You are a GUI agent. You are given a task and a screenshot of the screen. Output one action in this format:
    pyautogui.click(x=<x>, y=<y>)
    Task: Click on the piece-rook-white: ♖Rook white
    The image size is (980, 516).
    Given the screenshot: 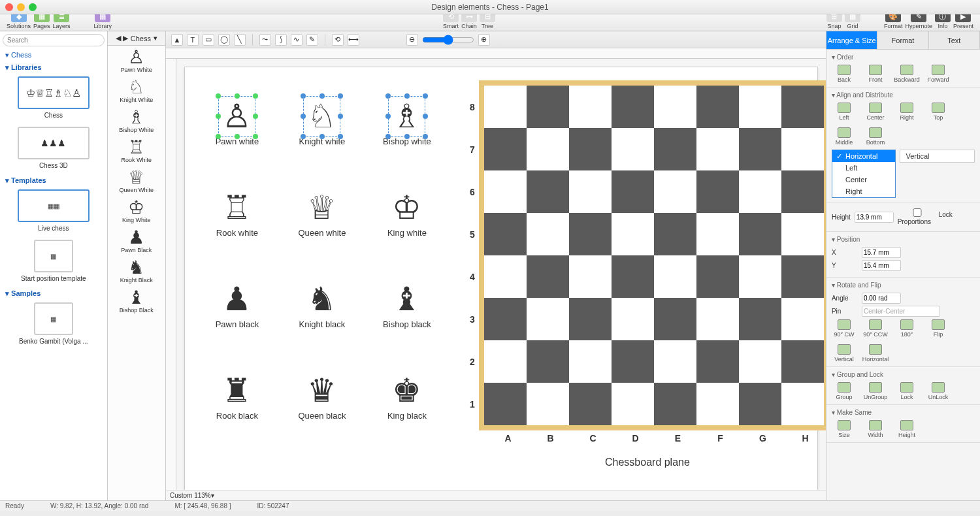 What is the action you would take?
    pyautogui.click(x=237, y=214)
    